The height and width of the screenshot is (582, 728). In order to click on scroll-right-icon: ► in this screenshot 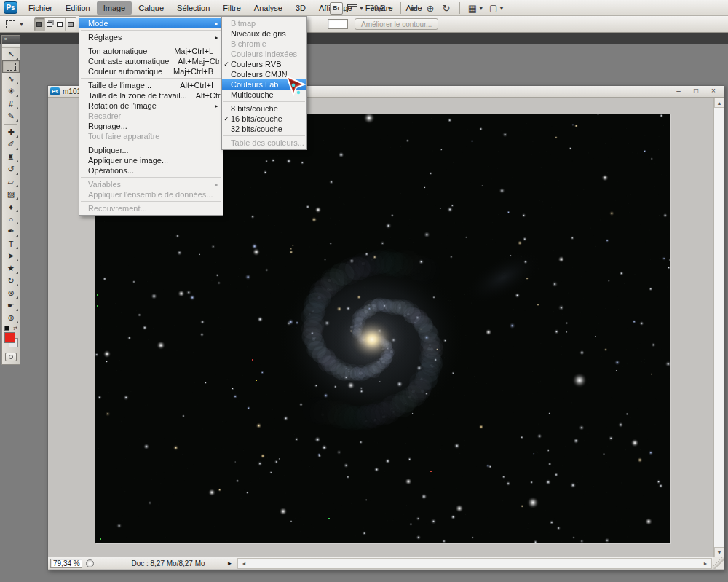, I will do `click(705, 564)`.